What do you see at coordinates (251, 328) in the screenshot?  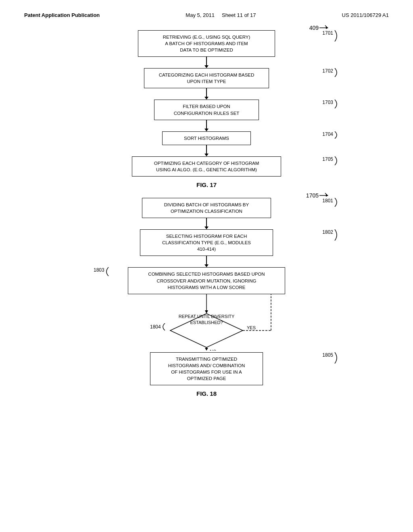 I see `svg-text: YES` at bounding box center [251, 328].